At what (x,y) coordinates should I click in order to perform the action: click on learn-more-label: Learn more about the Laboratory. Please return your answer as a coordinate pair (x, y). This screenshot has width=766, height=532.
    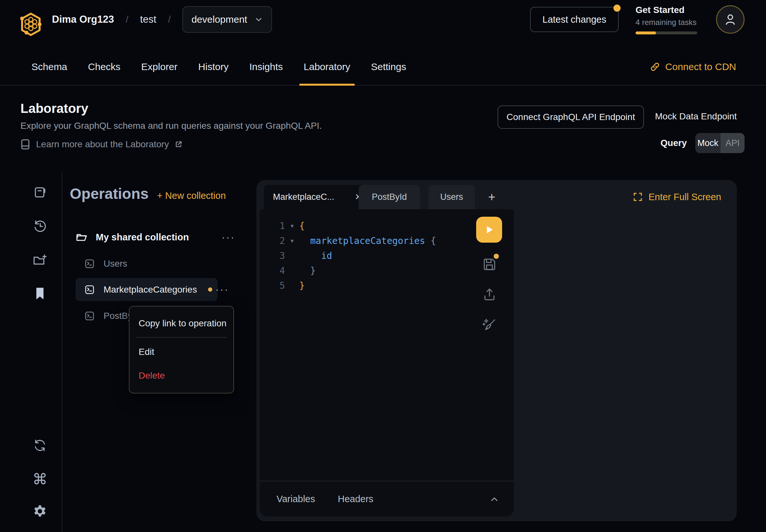
    Looking at the image, I should click on (102, 144).